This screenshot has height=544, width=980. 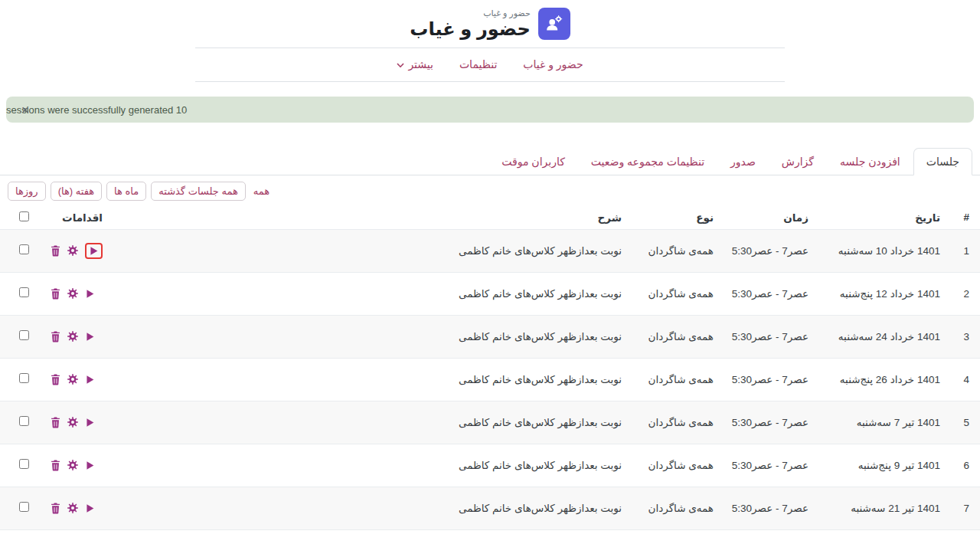 What do you see at coordinates (743, 162) in the screenshot?
I see `tab-export: صدور` at bounding box center [743, 162].